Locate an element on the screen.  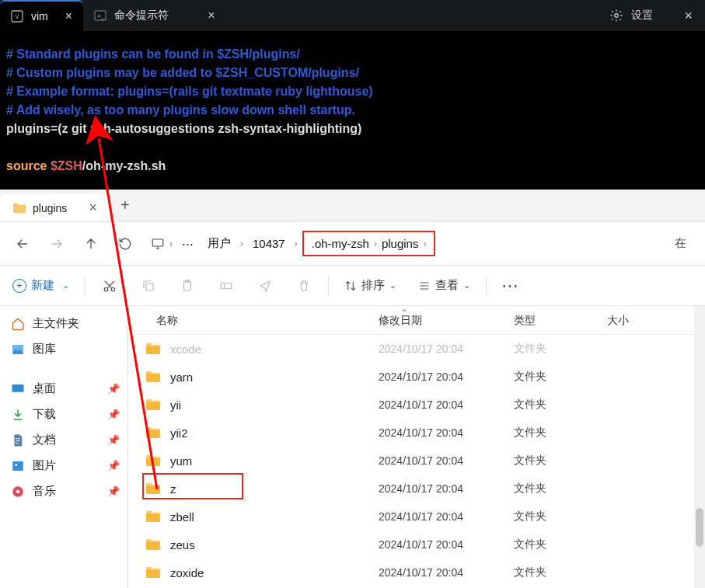
explorer-toolbar: + 新建 ⌄ 排序 ⌄ 查看 ⌄ ⋯ is located at coordinates (353, 286).